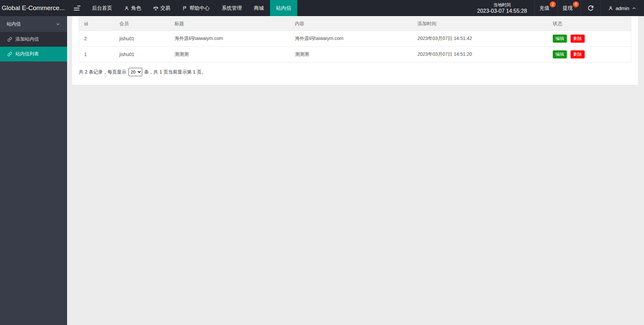 The height and width of the screenshot is (325, 644). I want to click on col-header-member: 会员, so click(142, 24).